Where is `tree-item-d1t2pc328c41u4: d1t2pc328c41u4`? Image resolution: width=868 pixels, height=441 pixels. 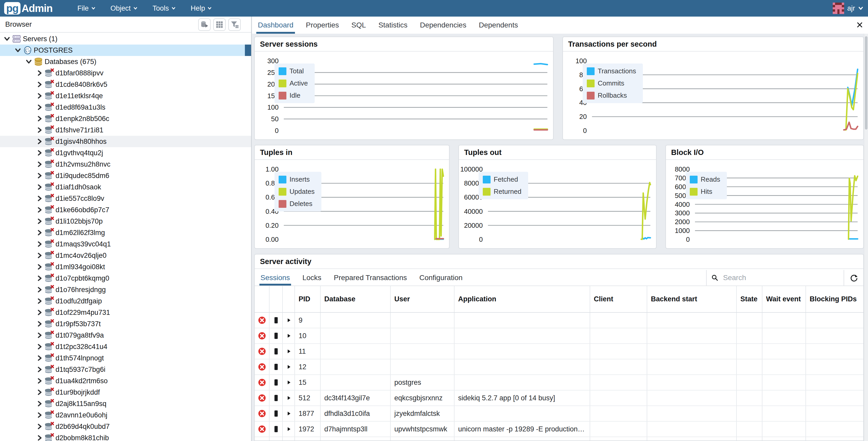 tree-item-d1t2pc328c41u4: d1t2pc328c41u4 is located at coordinates (125, 347).